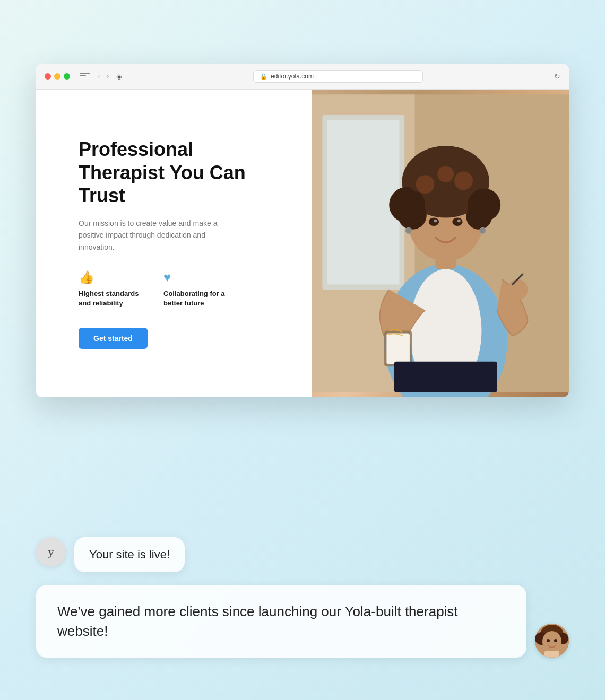  Describe the element at coordinates (67, 76) in the screenshot. I see `maximize-button` at that location.